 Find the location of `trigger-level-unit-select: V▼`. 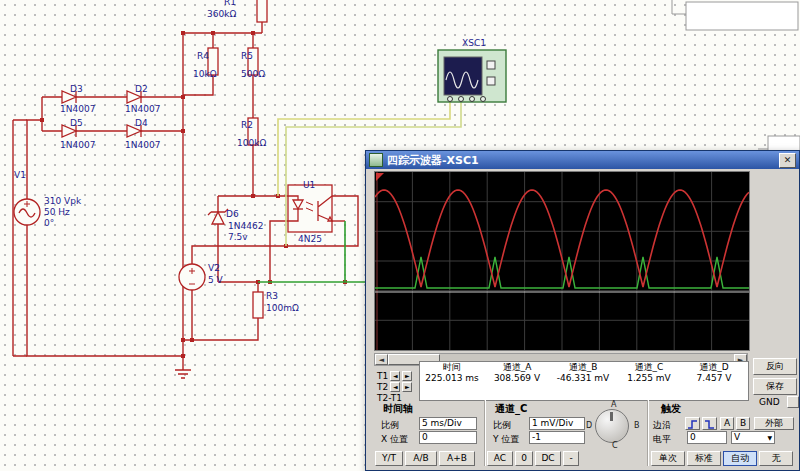

trigger-level-unit-select: V▼ is located at coordinates (753, 438).